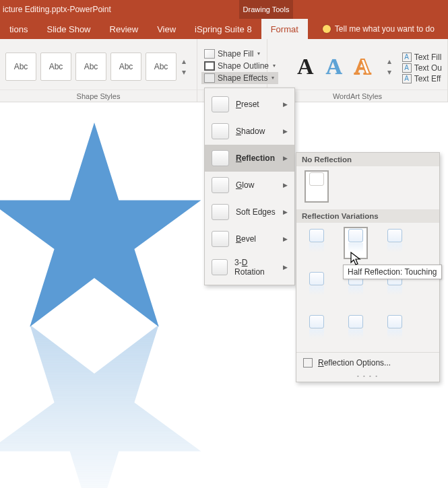 The height and width of the screenshot is (488, 448). What do you see at coordinates (69, 29) in the screenshot?
I see `tab-slide-show: Slide Show` at bounding box center [69, 29].